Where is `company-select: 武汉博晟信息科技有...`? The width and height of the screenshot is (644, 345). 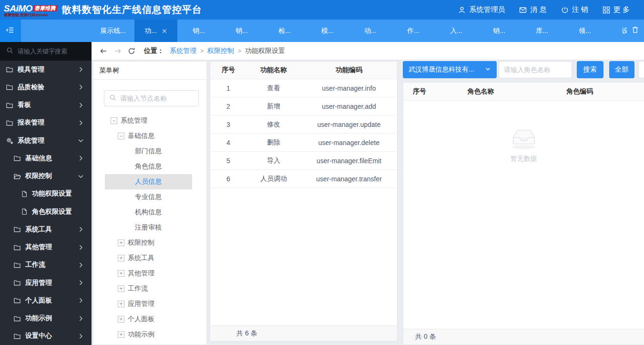
company-select: 武汉博晟信息科技有... is located at coordinates (450, 70).